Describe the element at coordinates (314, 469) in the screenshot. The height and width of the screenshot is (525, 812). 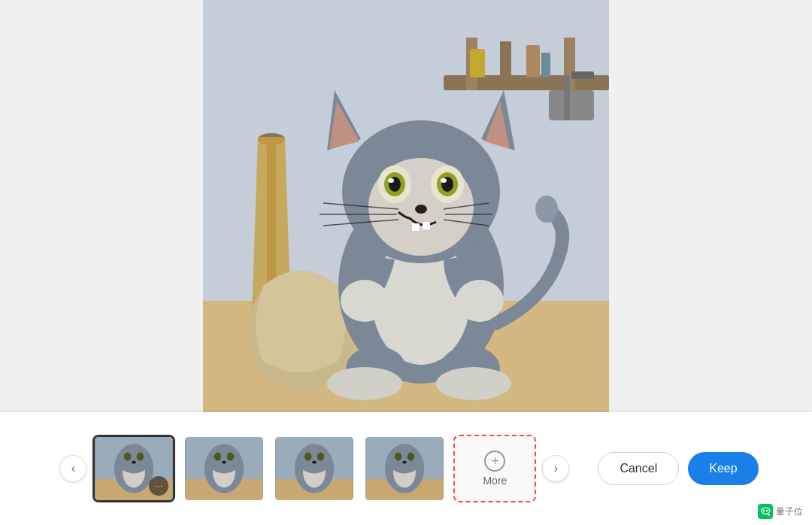
I see `thumbnails-row: ···` at that location.